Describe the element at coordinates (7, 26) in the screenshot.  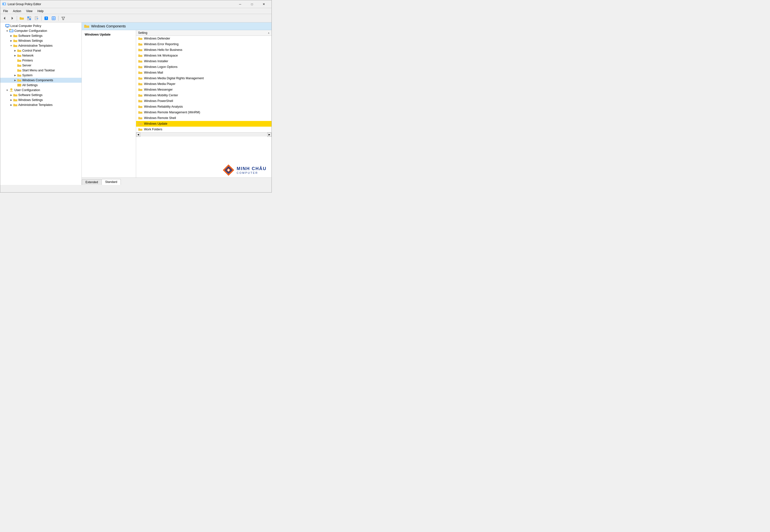
I see `computer-icon` at that location.